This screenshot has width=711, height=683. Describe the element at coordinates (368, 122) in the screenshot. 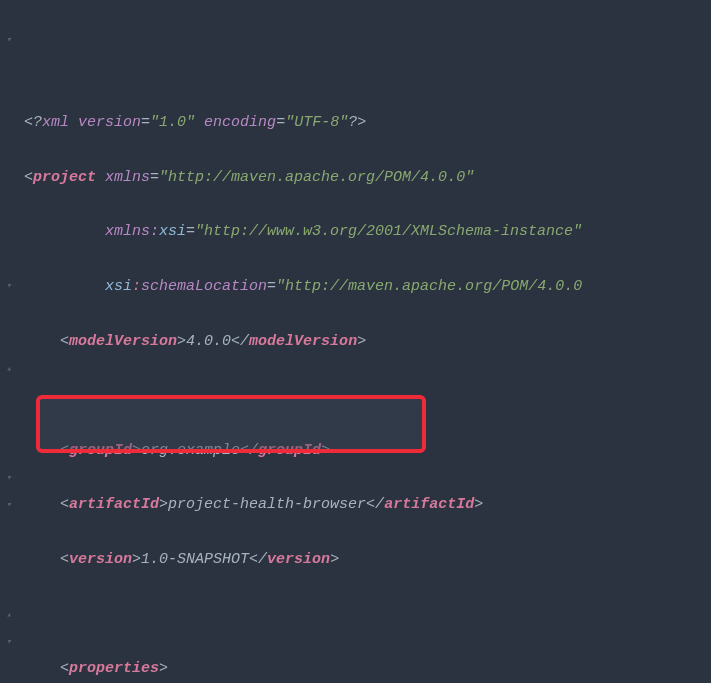

I see `code-line: <?xml version="1.0" encoding="UTF-8"?>` at that location.